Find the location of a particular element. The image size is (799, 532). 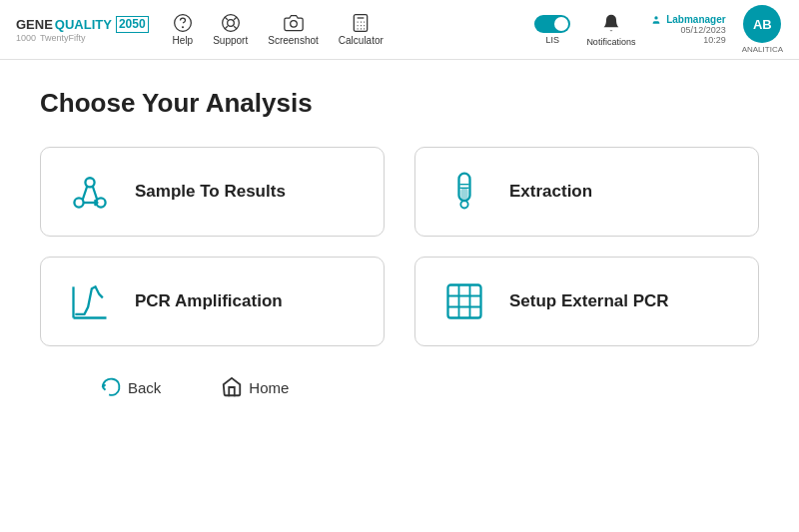

nav-calculator: Calculator is located at coordinates (362, 30).